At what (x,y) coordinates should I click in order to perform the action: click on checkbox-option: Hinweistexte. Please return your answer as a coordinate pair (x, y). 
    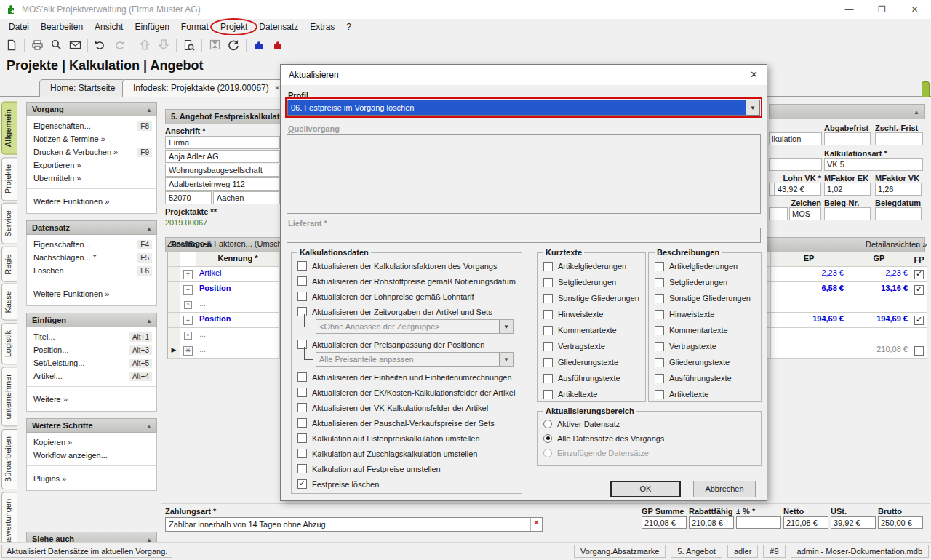
    Looking at the image, I should click on (705, 314).